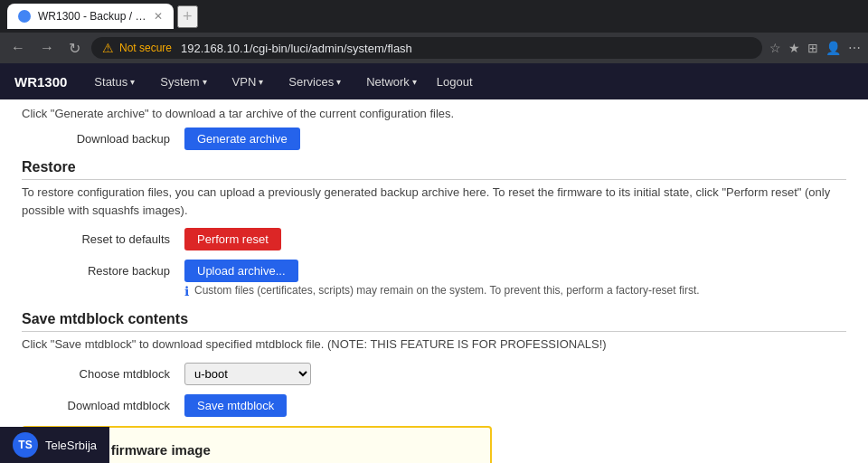 The image size is (868, 463). What do you see at coordinates (434, 139) in the screenshot?
I see `download-backup-row: Download backup Generate archive` at bounding box center [434, 139].